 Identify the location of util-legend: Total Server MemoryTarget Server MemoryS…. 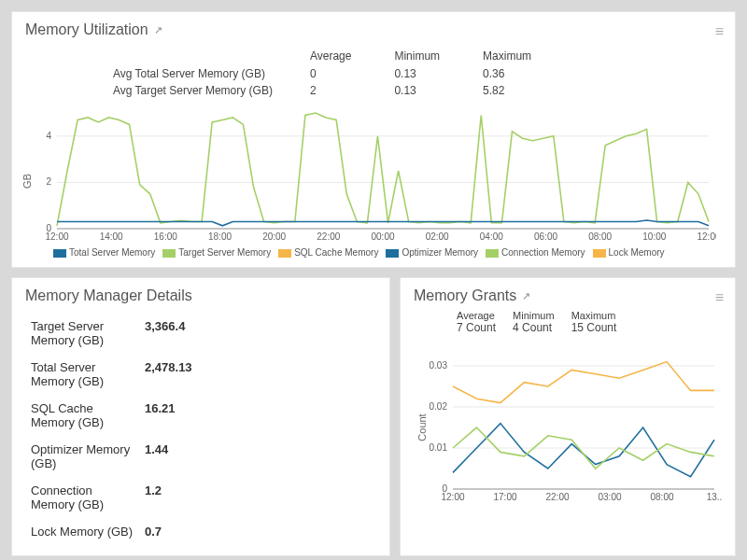
(374, 252).